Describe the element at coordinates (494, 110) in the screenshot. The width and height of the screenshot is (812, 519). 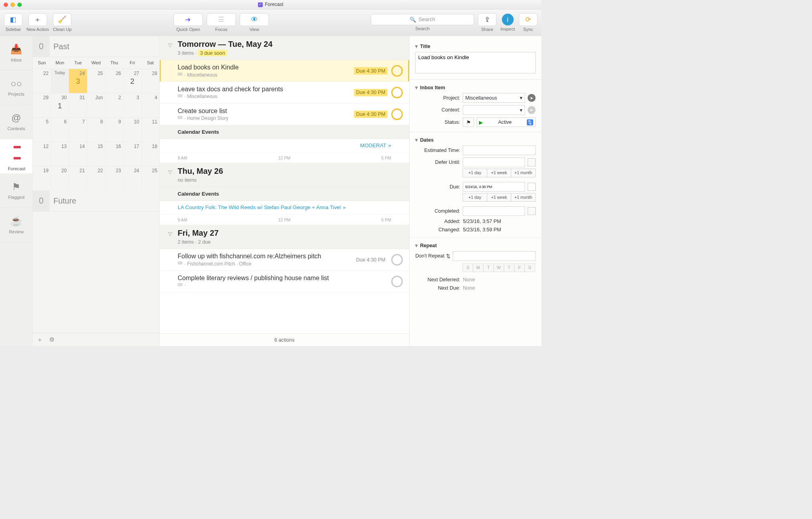
I see `context-select: ▾` at that location.